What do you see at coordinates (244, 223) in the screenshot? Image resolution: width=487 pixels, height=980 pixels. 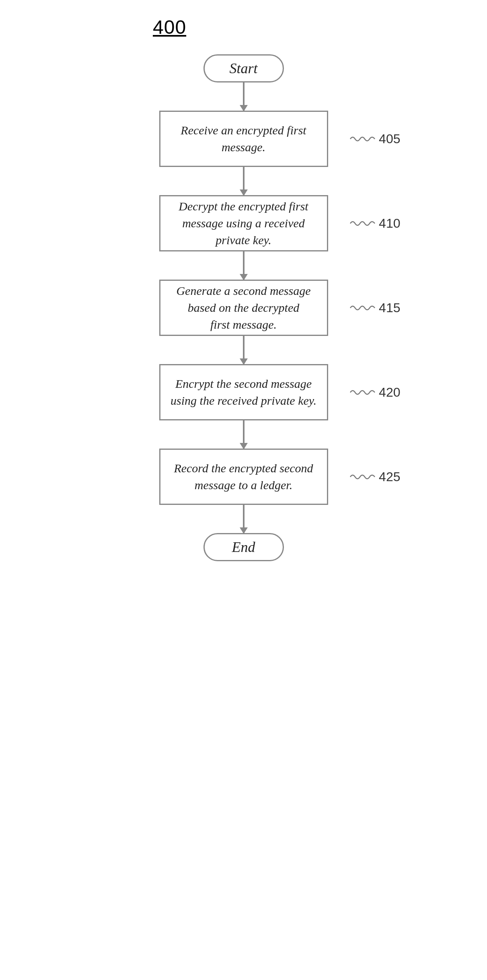 I see `step-410-wrapper: Decrypt the encrypted firstmessage using…` at bounding box center [244, 223].